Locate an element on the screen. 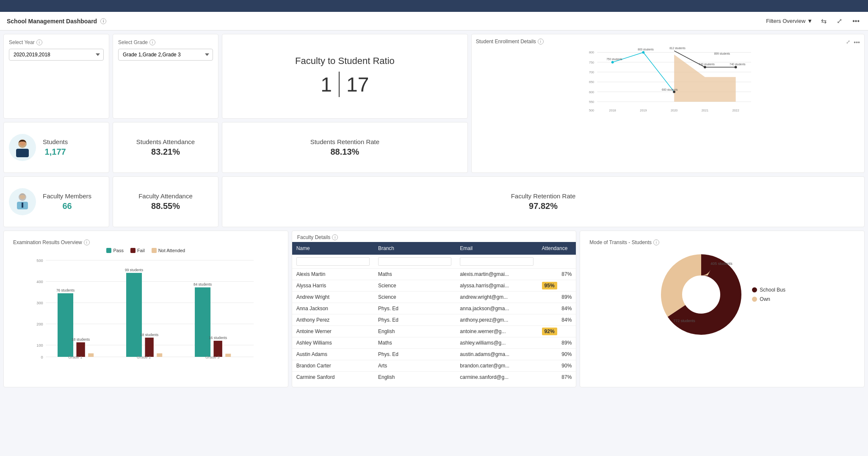 This screenshot has width=868, height=456. col-attendance: Attendance is located at coordinates (557, 248).